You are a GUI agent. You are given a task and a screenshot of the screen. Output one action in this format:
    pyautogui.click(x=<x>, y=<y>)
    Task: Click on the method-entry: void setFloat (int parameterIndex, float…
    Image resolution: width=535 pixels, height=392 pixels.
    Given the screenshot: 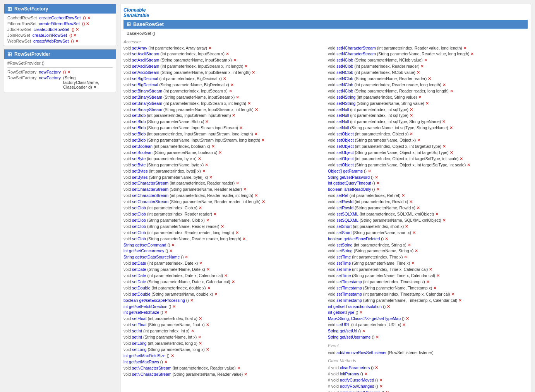 What is the action you would take?
    pyautogui.click(x=223, y=319)
    